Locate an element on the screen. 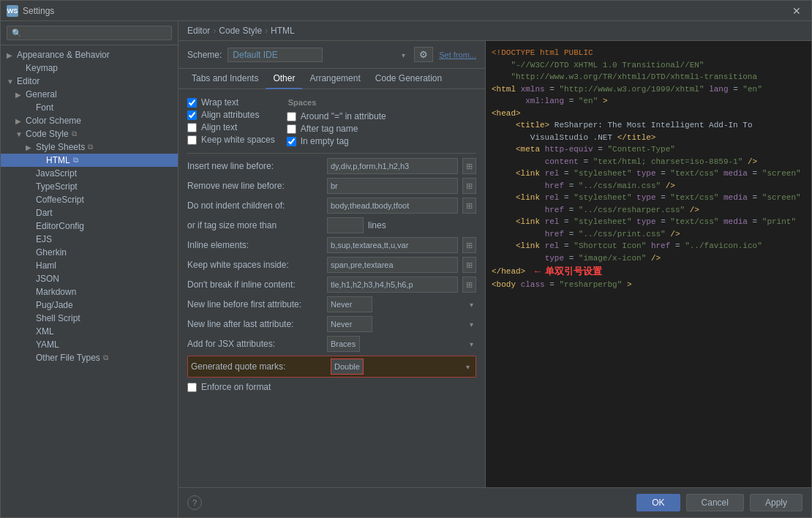 This screenshot has width=812, height=518. apply-button: Apply is located at coordinates (776, 503).